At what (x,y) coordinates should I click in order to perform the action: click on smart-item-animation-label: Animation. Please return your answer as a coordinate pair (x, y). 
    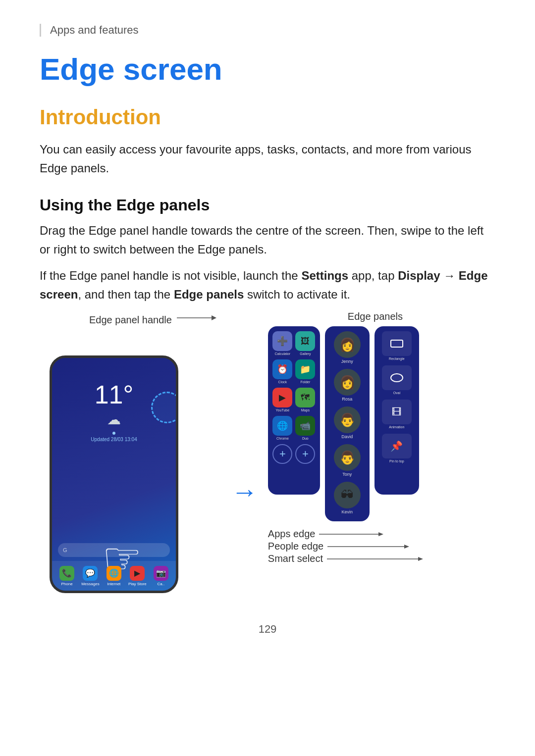
    Looking at the image, I should click on (396, 427).